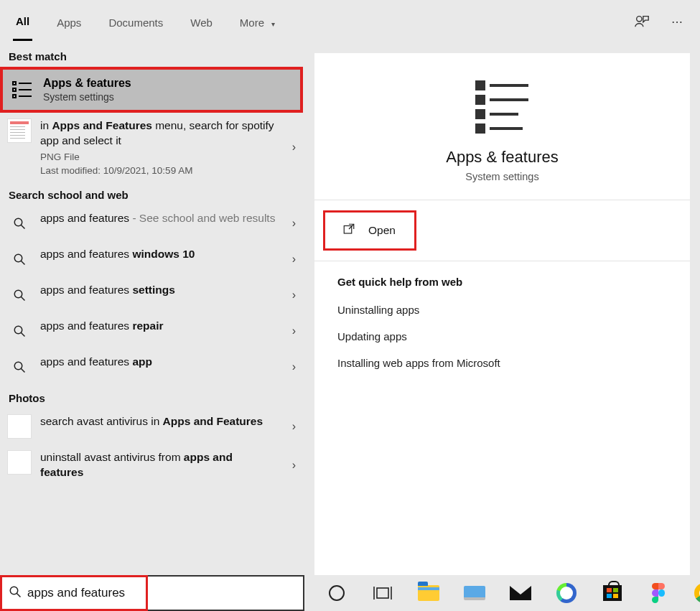 The image size is (700, 611). I want to click on search-filter-tabs: All Apps Documents Web More ▾ ⋯, so click(350, 22).